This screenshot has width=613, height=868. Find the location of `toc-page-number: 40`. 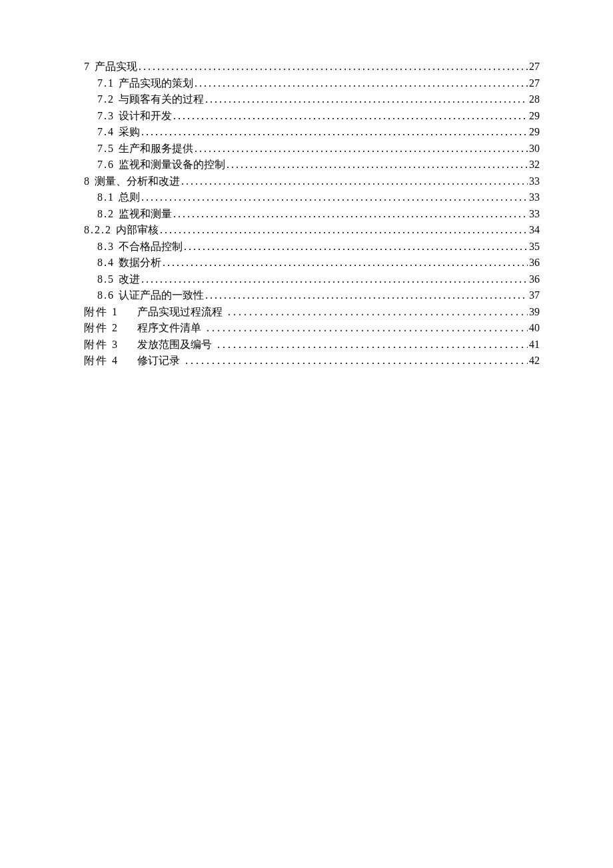

toc-page-number: 40 is located at coordinates (534, 328).